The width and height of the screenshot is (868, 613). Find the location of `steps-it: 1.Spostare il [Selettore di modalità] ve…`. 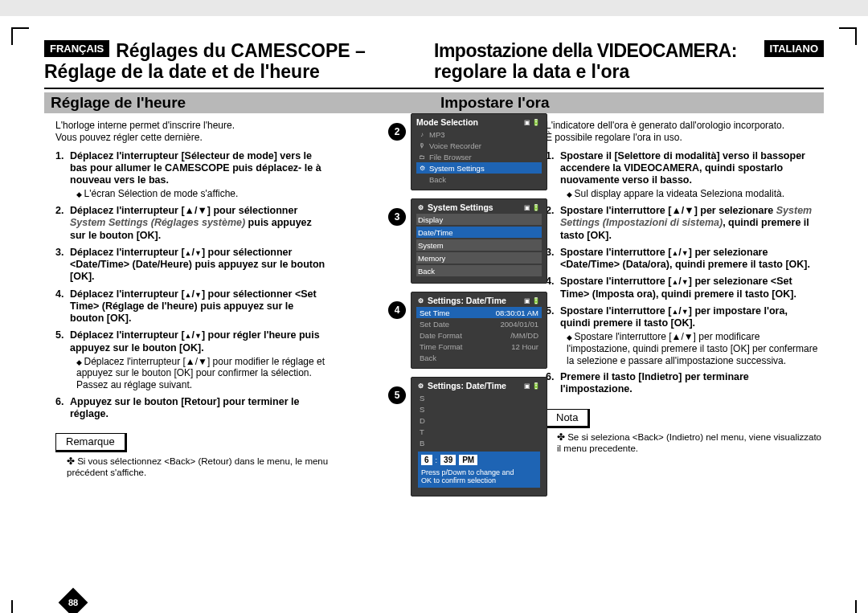

steps-it: 1.Spostare il [Selettore di modalità] ve… is located at coordinates (679, 273).